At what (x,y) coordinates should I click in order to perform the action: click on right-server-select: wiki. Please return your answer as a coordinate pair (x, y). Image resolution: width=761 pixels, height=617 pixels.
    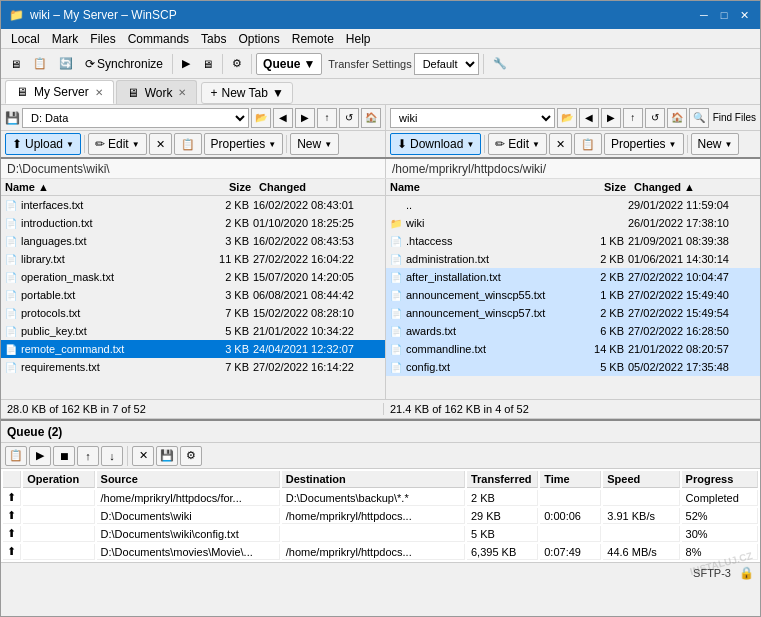
    Looking at the image, I should click on (472, 118).